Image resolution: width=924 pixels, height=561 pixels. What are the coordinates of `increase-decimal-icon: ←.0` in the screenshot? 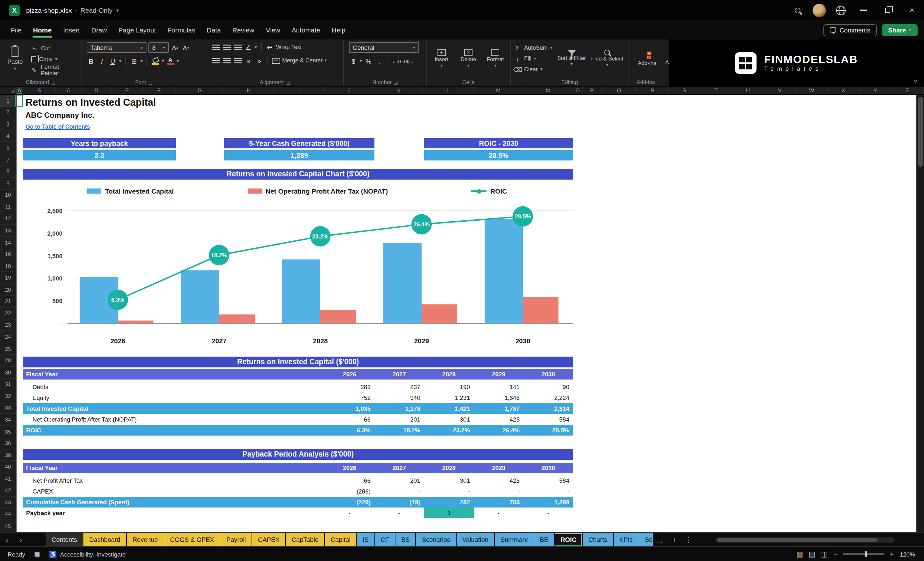 It's located at (396, 61).